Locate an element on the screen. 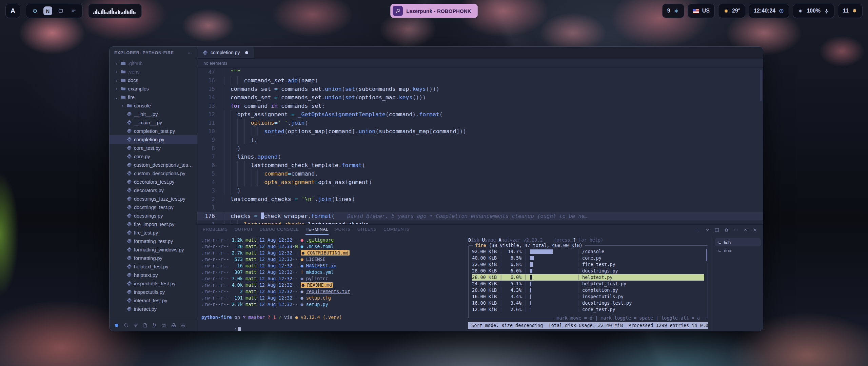 The image size is (868, 366). settings-icon is located at coordinates (183, 325).